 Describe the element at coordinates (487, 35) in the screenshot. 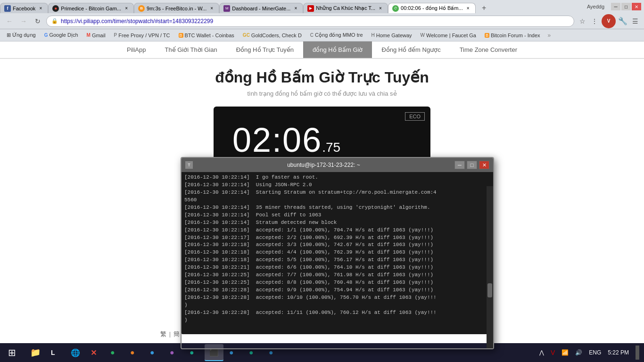

I see `btcforum-icon: B` at that location.